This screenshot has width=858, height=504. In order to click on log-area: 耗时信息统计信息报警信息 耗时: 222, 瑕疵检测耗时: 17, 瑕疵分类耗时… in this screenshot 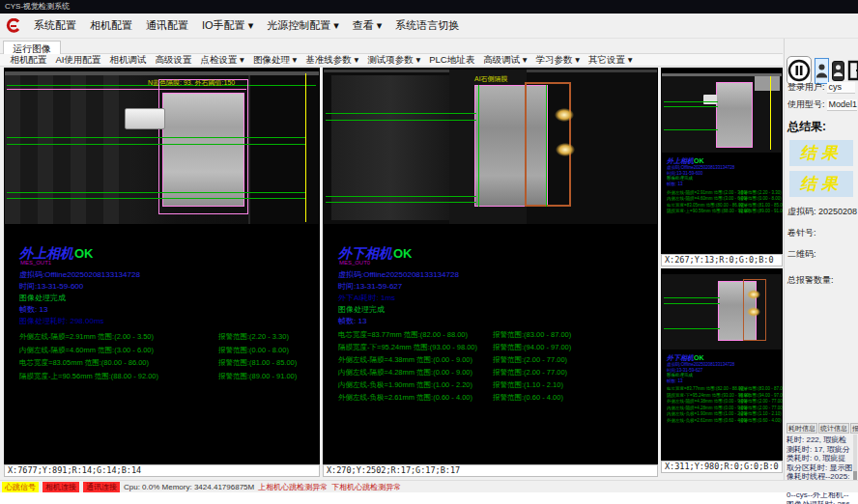, I will do `click(821, 456)`.